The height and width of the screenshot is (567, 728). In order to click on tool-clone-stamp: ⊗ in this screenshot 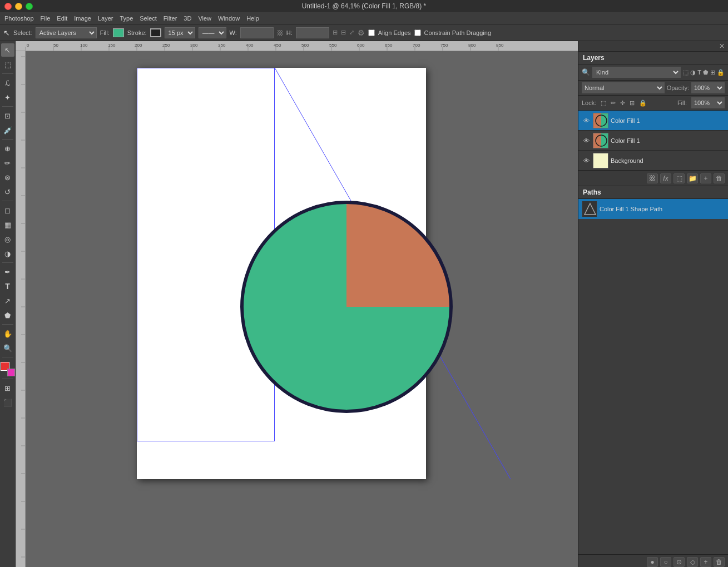, I will do `click(8, 177)`.